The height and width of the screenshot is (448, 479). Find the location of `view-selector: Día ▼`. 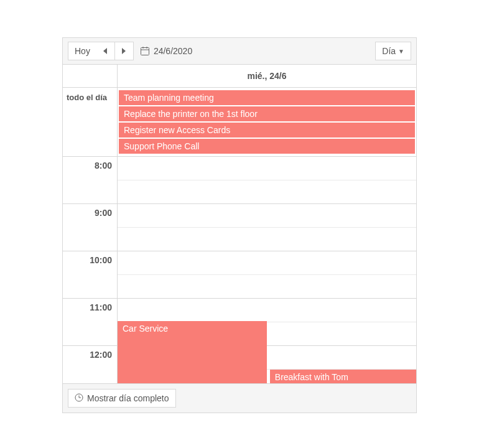

view-selector: Día ▼ is located at coordinates (393, 51).